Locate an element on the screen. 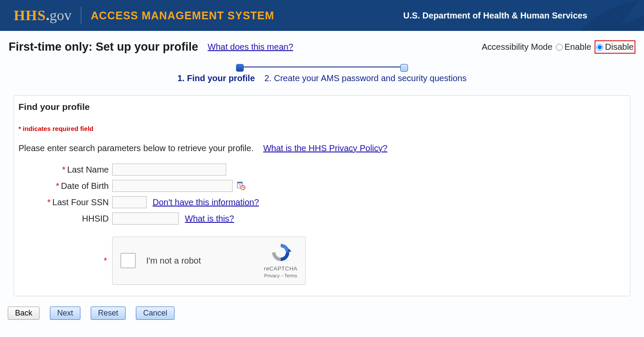 This screenshot has height=337, width=644. ssn-row: *Last Four SSN Don't have this informati… is located at coordinates (324, 202).